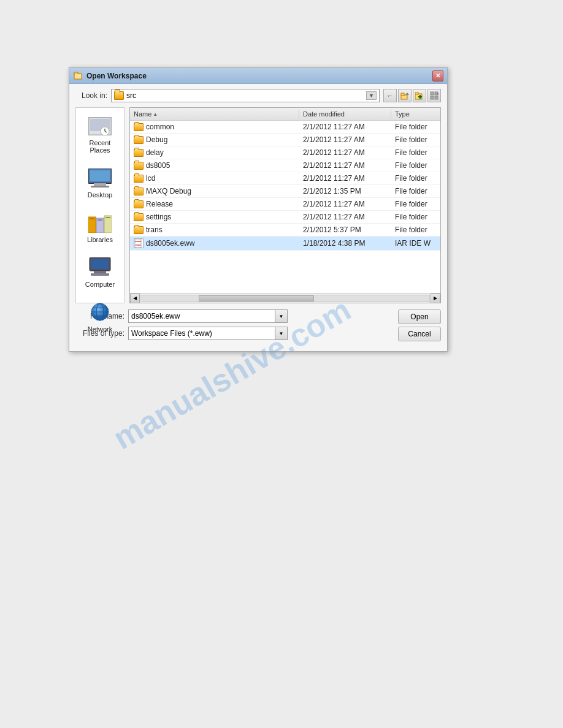 The image size is (563, 728). What do you see at coordinates (434, 96) in the screenshot?
I see `nav-views-button` at bounding box center [434, 96].